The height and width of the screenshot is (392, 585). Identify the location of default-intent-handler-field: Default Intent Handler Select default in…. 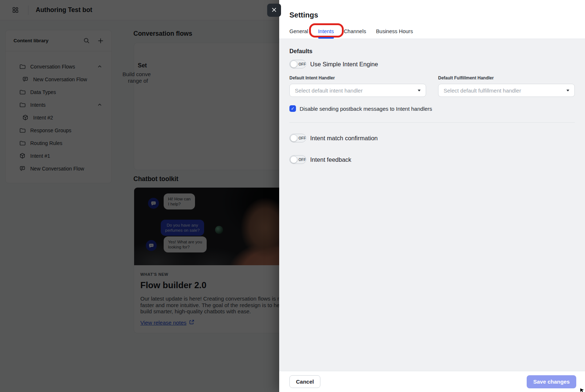
(358, 86).